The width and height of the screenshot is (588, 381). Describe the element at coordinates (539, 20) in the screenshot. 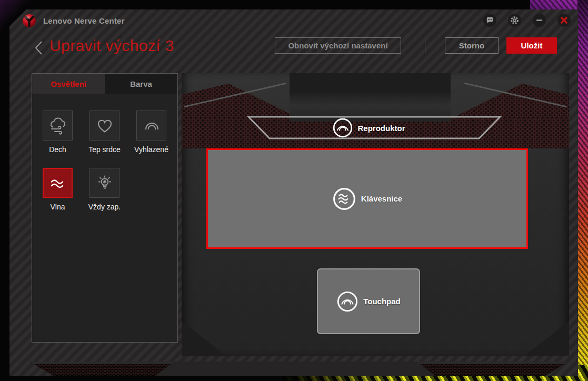

I see `minimize-icon` at that location.